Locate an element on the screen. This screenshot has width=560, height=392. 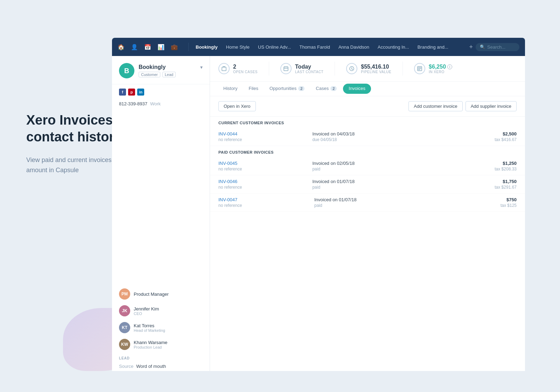
last-contact-icon is located at coordinates (286, 69).